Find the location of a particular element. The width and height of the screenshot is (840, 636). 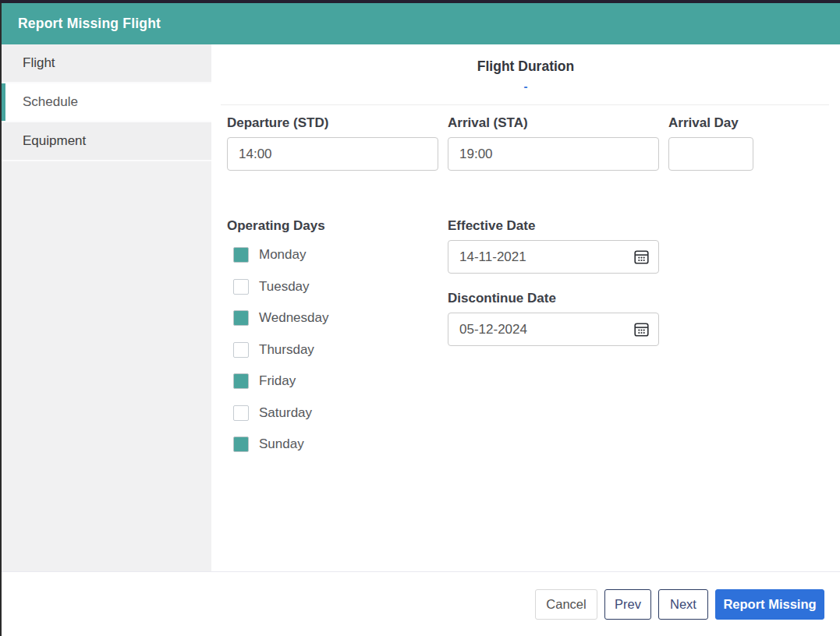

tab-schedule: Schedule is located at coordinates (106, 103).